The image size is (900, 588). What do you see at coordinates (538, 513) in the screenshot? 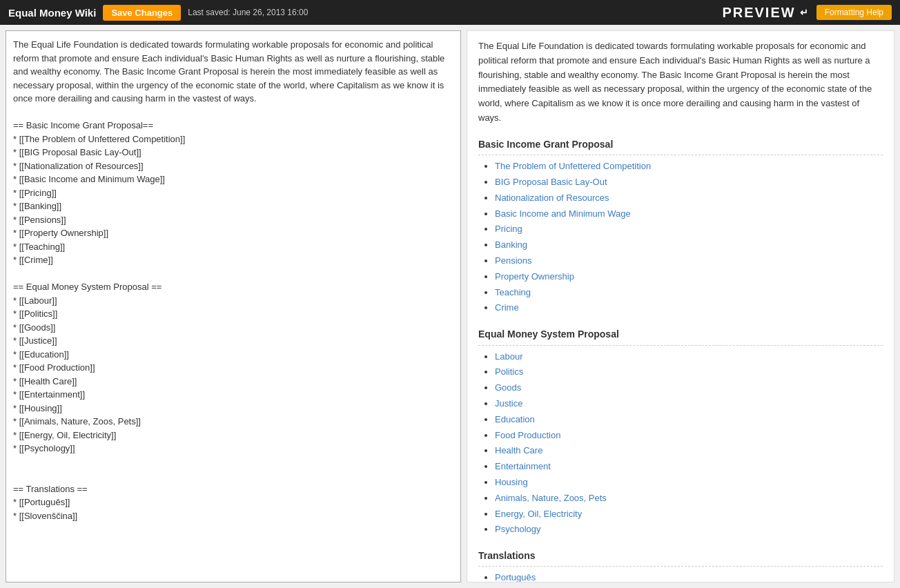
I see `preview-link: Energy, Oil, Electricity` at bounding box center [538, 513].